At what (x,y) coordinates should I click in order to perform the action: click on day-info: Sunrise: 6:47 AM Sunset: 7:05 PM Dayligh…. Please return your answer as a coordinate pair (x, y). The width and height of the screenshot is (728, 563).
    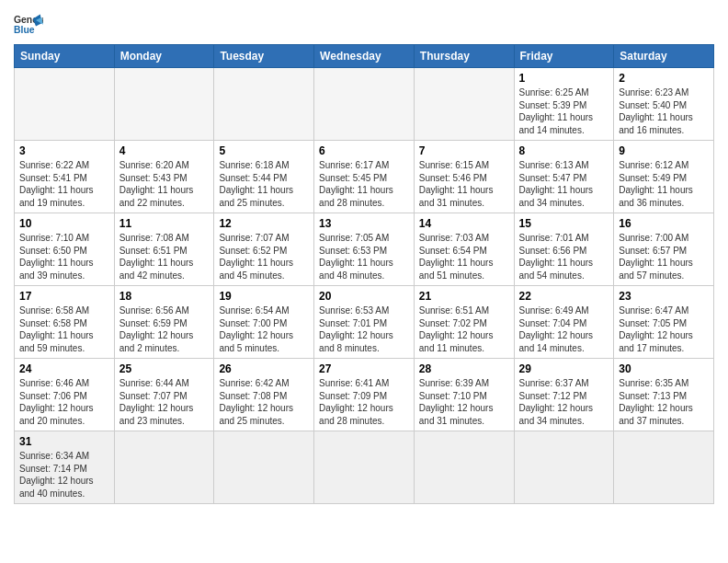
    Looking at the image, I should click on (664, 329).